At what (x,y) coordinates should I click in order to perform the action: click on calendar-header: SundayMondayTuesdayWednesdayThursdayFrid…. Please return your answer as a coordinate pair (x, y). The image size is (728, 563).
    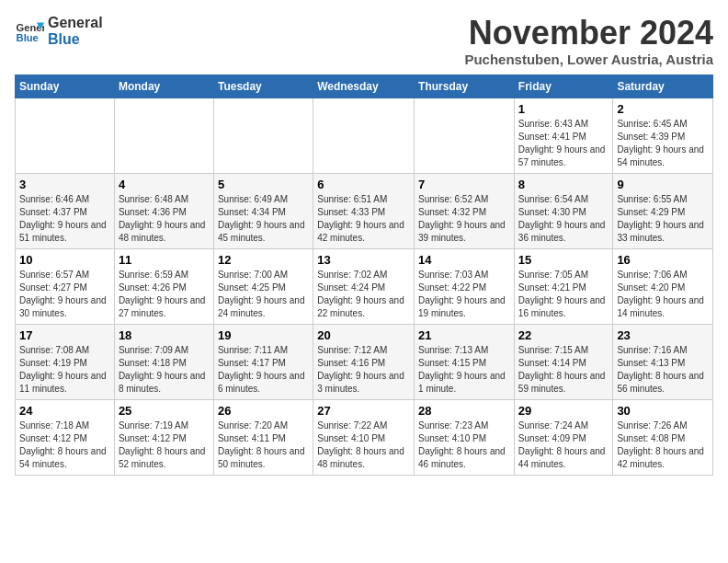
    Looking at the image, I should click on (364, 86).